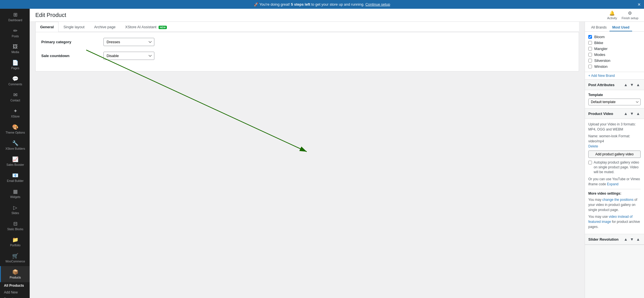  Describe the element at coordinates (15, 258) in the screenshot. I see `sidebar-item-woocommerce: 🛒 WooCommerce` at that location.